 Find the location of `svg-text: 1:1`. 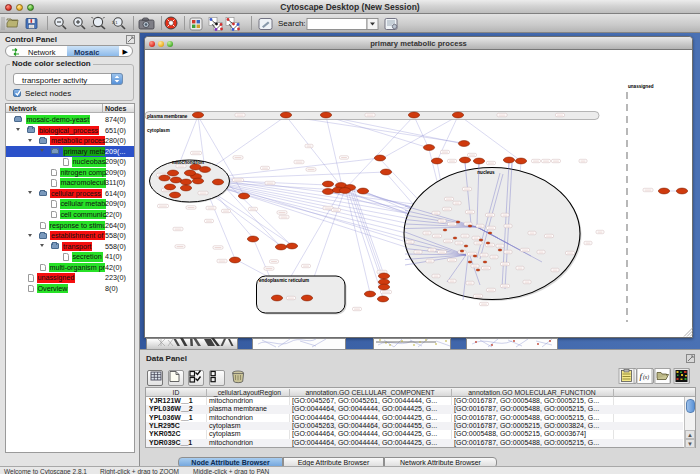

svg-text: 1:1 is located at coordinates (115, 22).